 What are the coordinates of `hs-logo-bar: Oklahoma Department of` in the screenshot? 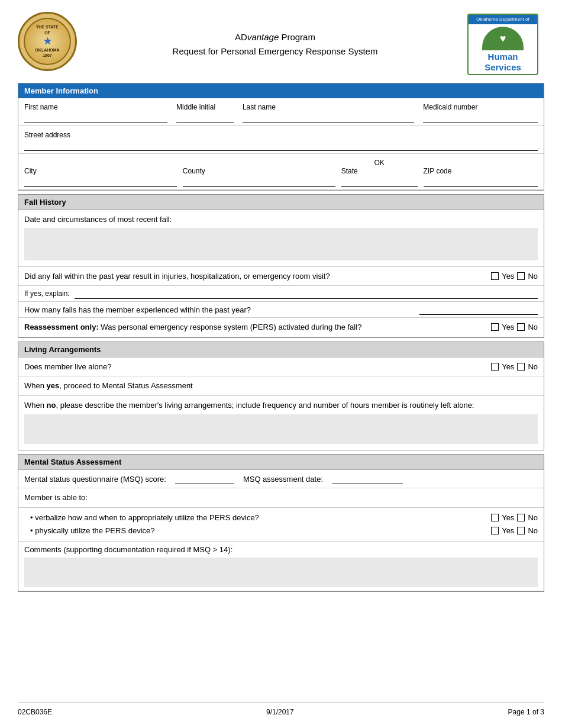 It's located at (503, 20).